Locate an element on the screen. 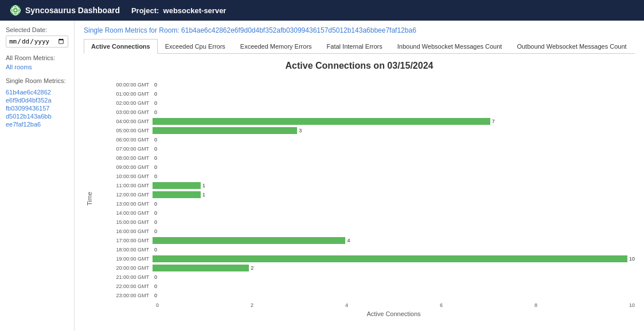  bar-row: 18:00:00 GMT0 is located at coordinates (365, 250).